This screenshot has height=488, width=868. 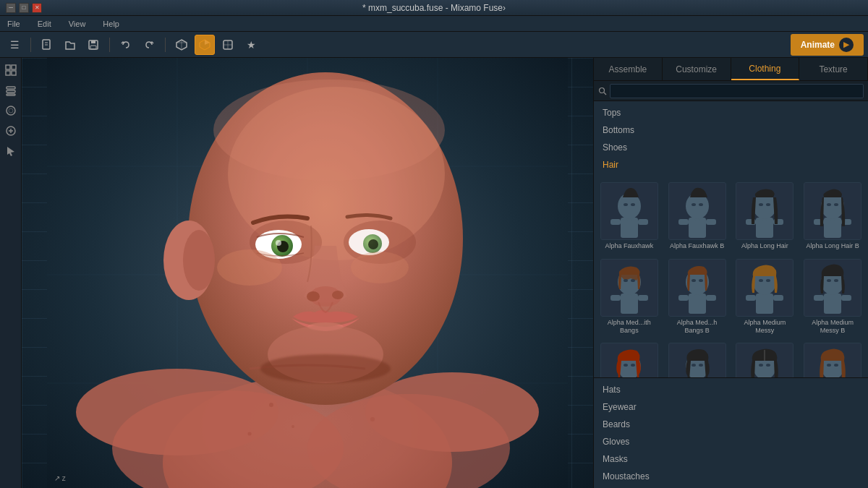 What do you see at coordinates (697, 296) in the screenshot?
I see `hair-item: Alpha Med...h Bangs B` at bounding box center [697, 296].